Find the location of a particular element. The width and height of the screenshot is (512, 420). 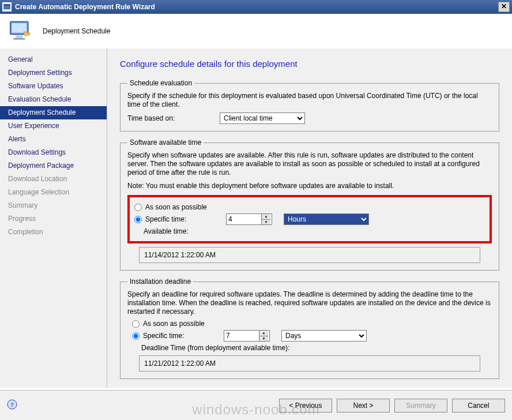

schedule-evaluation-legend: Schedule evaluation is located at coordinates (161, 83).